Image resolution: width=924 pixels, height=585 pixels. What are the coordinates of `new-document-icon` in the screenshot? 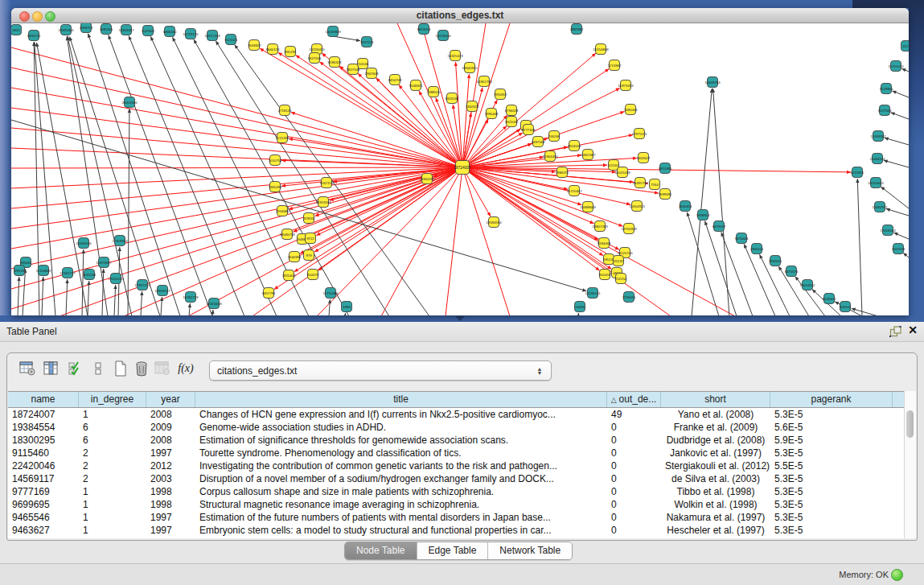 It's located at (121, 369).